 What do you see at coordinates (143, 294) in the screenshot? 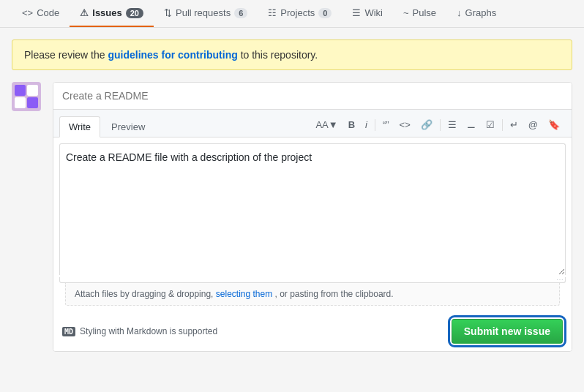
I see `file-attach-prefix: Attach files by dragging & dropping,` at bounding box center [143, 294].